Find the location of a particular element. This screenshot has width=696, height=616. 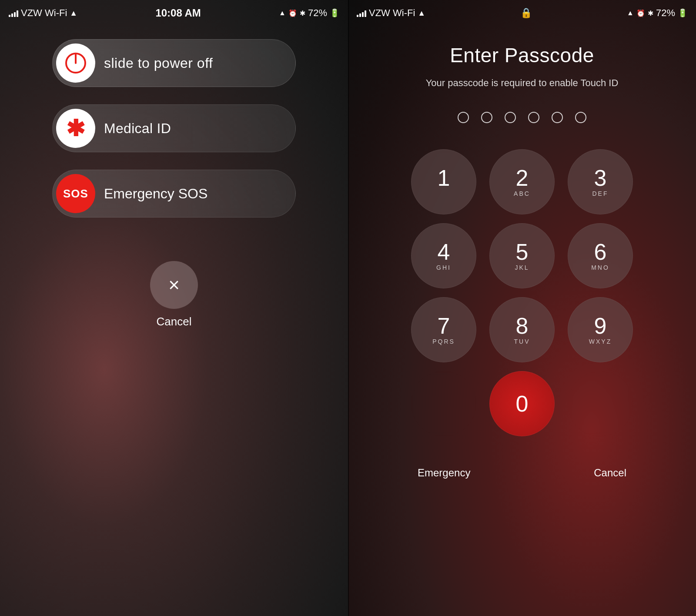

passcode-dots is located at coordinates (522, 117).